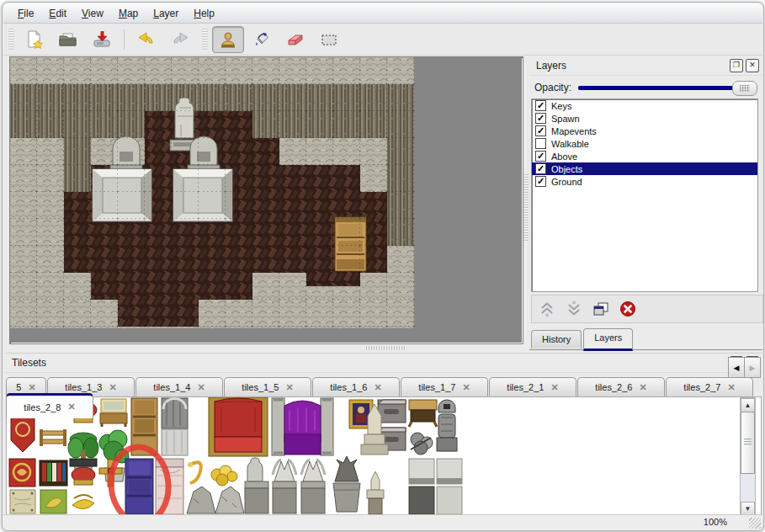 The width and height of the screenshot is (765, 532). I want to click on stamp-tool-button, so click(228, 40).